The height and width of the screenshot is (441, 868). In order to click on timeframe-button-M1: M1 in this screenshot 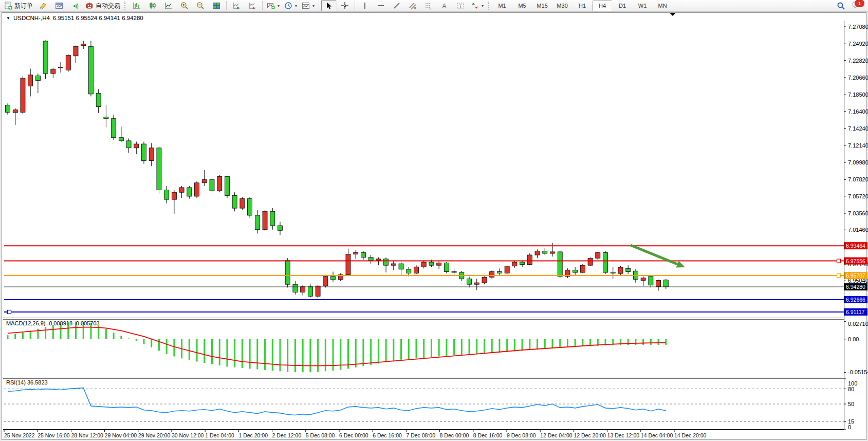, I will do `click(502, 6)`.